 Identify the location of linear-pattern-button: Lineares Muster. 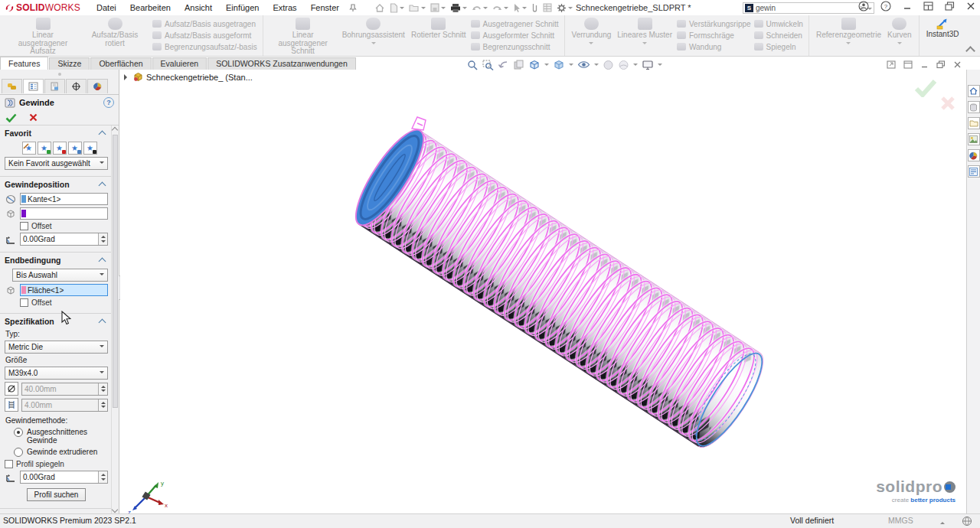
(645, 32).